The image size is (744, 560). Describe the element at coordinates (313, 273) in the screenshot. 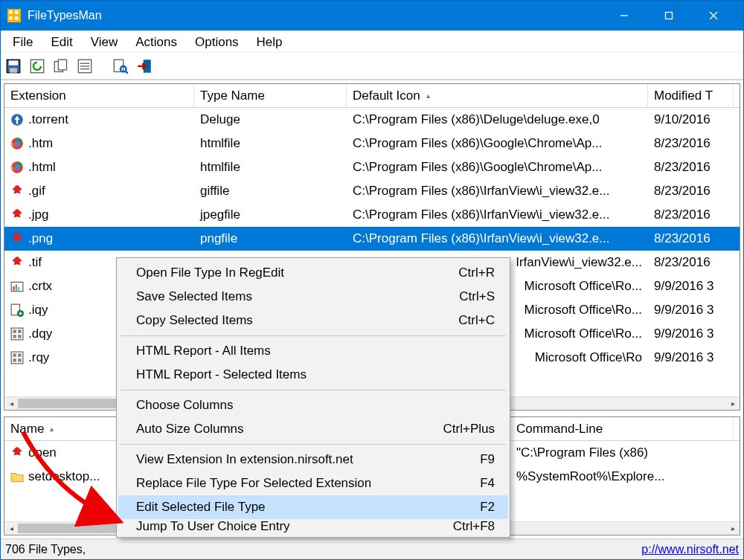

I see `context-item: Open File Type In RegEditCtrl+R` at that location.